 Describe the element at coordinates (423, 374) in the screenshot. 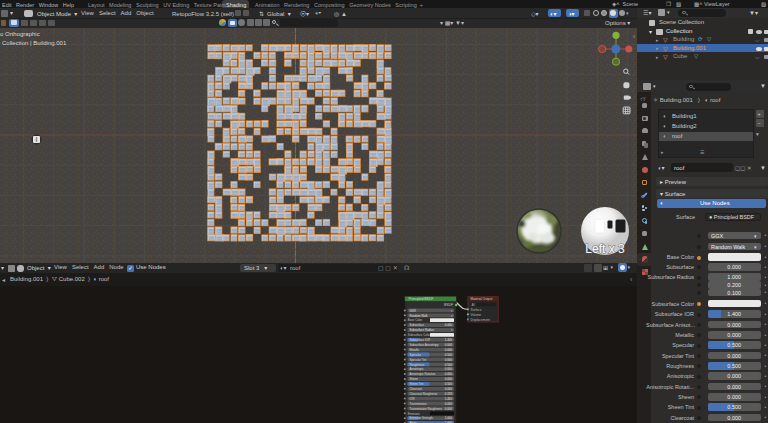

I see `svg-text: Anisotropic Rotation` at that location.